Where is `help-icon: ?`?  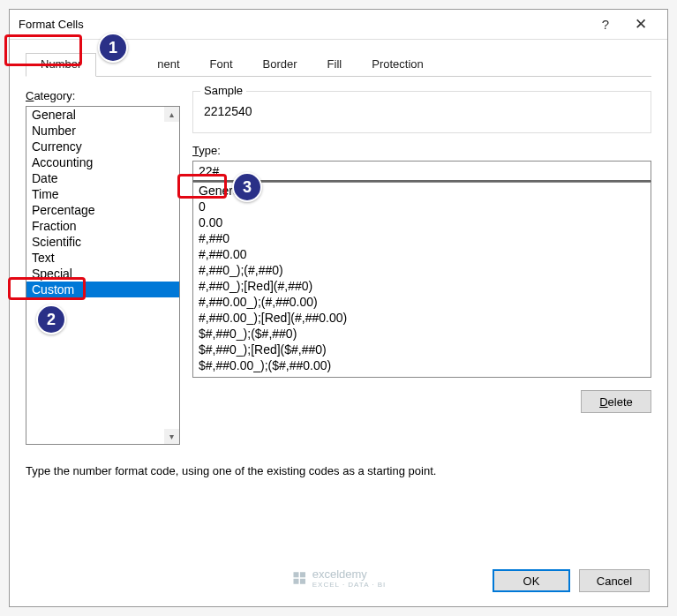 help-icon: ? is located at coordinates (606, 25).